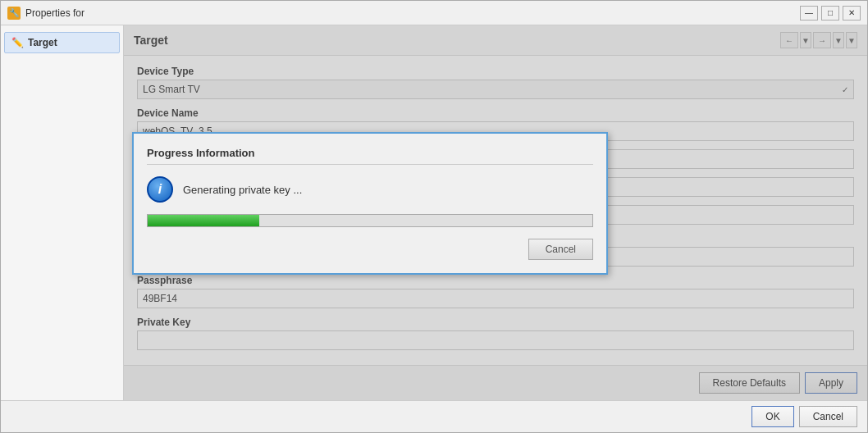 The width and height of the screenshot is (868, 433). What do you see at coordinates (434, 417) in the screenshot?
I see `footer-bar: OK Cancel` at bounding box center [434, 417].